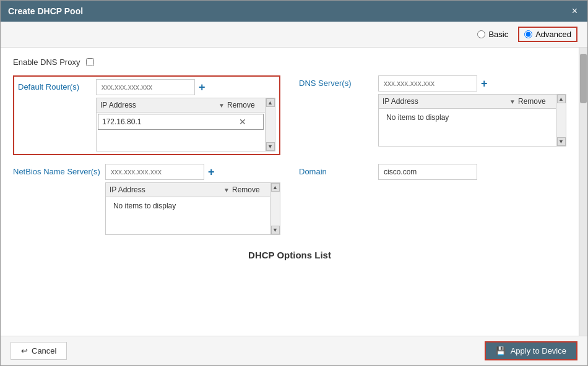 Image resolution: width=588 pixels, height=366 pixels. What do you see at coordinates (290, 253) in the screenshot?
I see `dhcp-options-title: DHCP Options List` at bounding box center [290, 253].